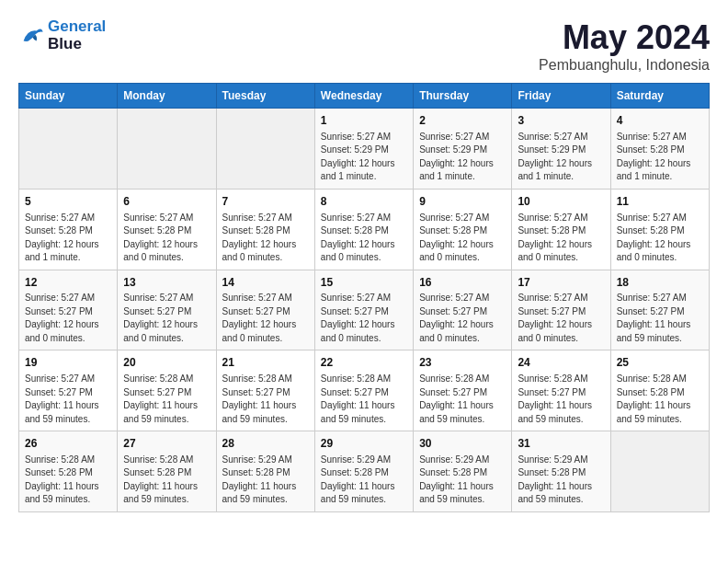  I want to click on day-info: Sunrise: 5:27 AM Sunset: 5:29 PM Dayligh…, so click(561, 157).